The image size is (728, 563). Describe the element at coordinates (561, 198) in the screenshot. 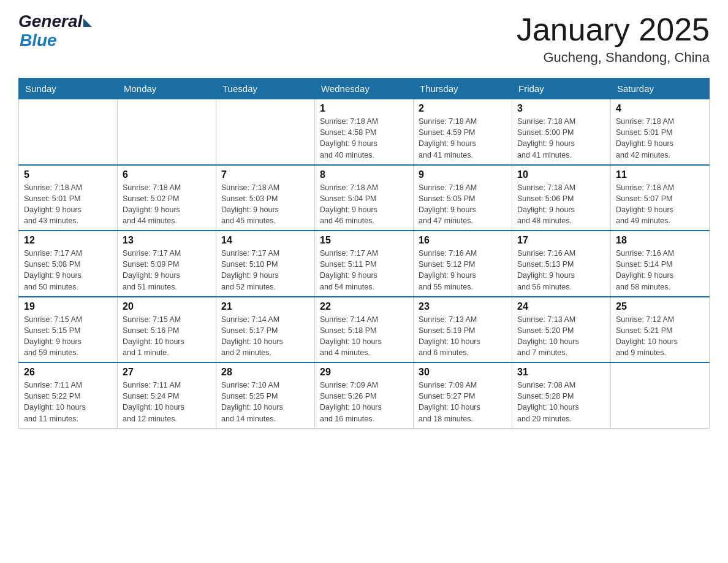

I see `calendar-cell: 10Sunrise: 7:18 AMSunset: 5:06 PMDayligh…` at that location.